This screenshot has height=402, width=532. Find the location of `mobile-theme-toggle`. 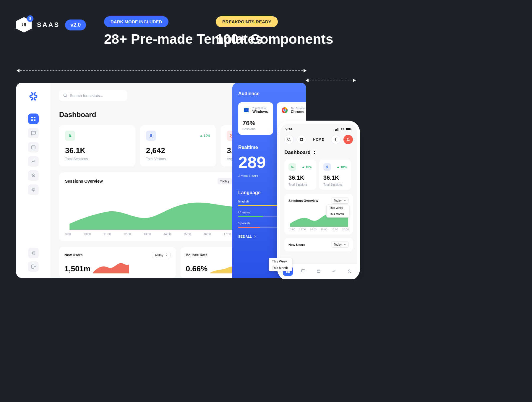

mobile-theme-toggle is located at coordinates (301, 140).